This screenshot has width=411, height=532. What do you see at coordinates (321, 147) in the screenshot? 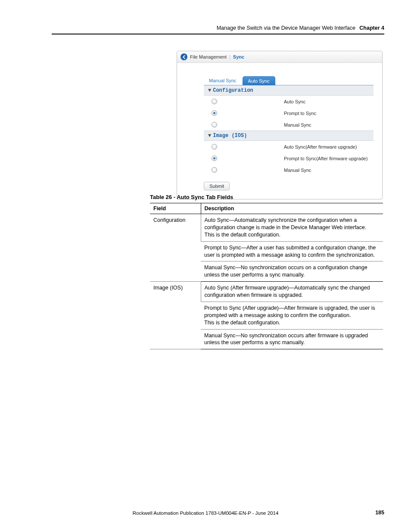
I see `option-label: Auto Sync(After firmware upgrade)` at bounding box center [321, 147].